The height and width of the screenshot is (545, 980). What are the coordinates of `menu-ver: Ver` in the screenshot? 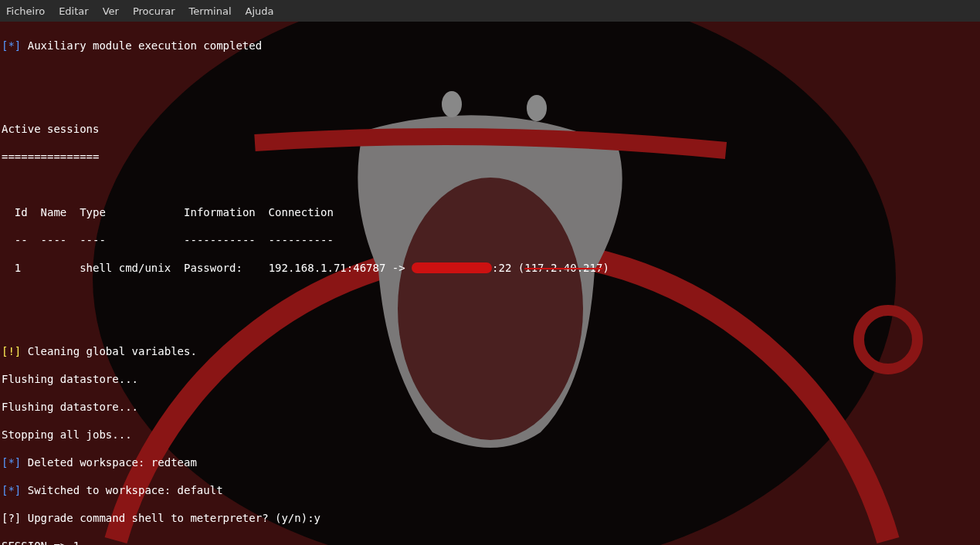 It's located at (111, 11).